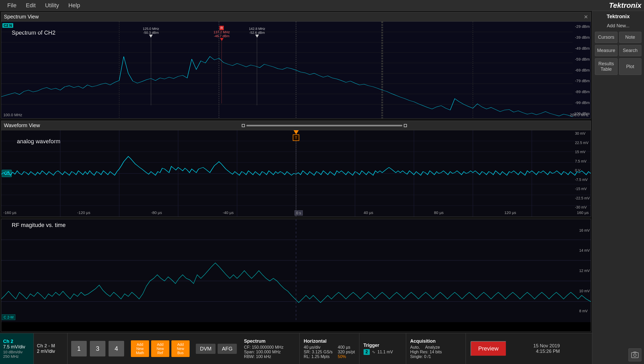  What do you see at coordinates (222, 64) in the screenshot?
I see `marker-r: R 137.2 MHz -46.7 dBm` at bounding box center [222, 64].